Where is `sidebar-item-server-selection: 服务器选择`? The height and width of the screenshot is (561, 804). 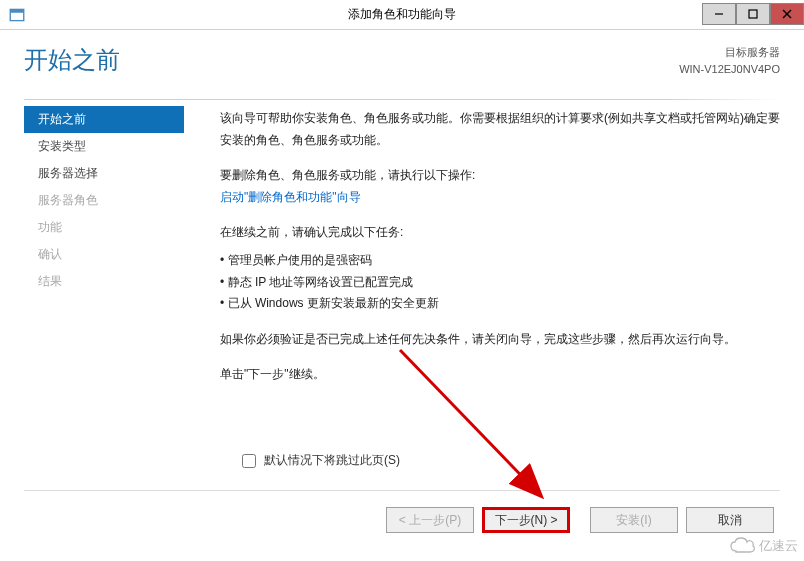
sidebar-item-server-selection: 服务器选择 is located at coordinates (104, 174).